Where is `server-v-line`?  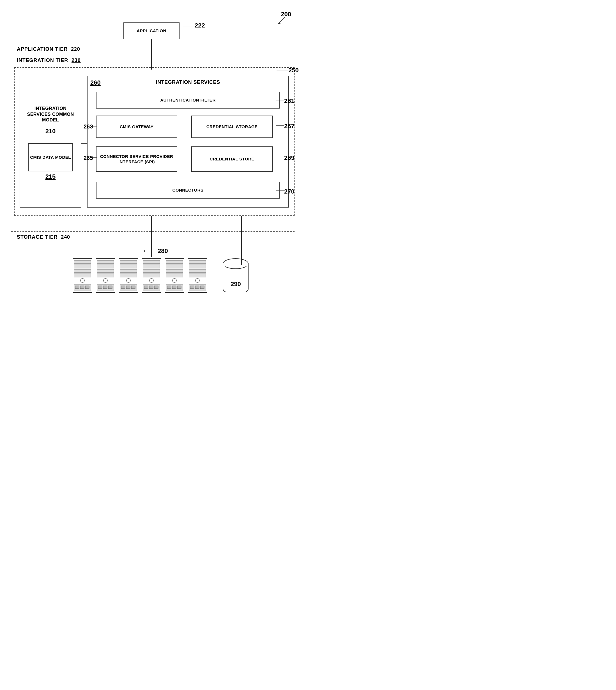
server-v-line is located at coordinates (152, 252).